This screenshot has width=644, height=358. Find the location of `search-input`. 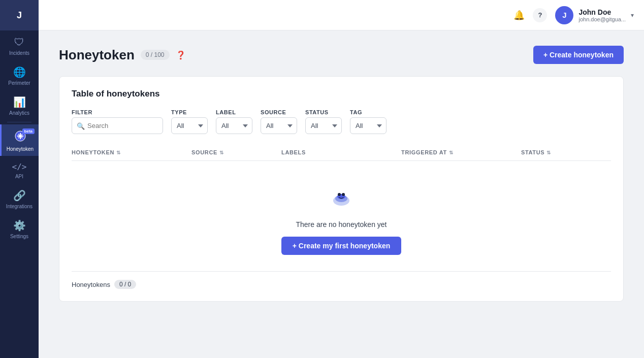

search-input is located at coordinates (117, 126).